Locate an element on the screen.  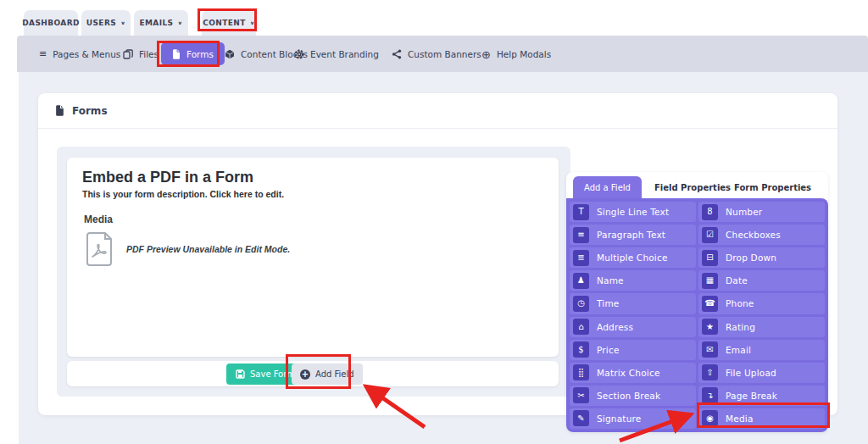
field-button-drop-down: ⊟ Drop Down is located at coordinates (761, 258).